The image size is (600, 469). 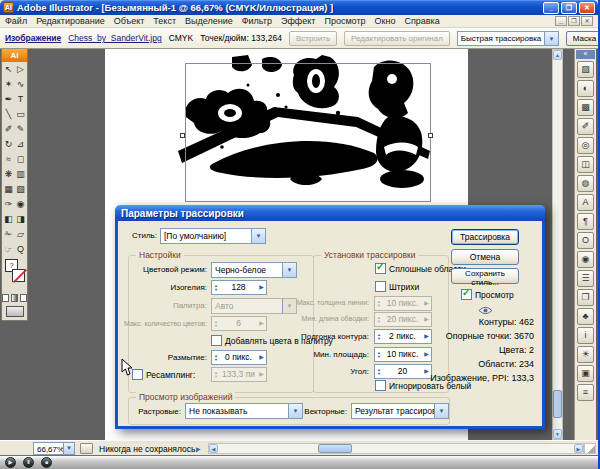 What do you see at coordinates (508, 38) in the screenshot?
I see `quick-trace-dropdown: Быстрая трассировка ▼` at bounding box center [508, 38].